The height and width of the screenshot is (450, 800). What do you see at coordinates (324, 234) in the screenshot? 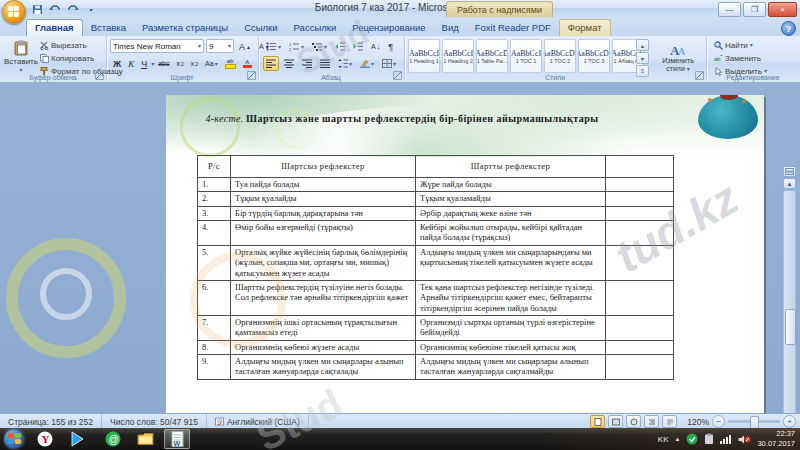
I see `table-cell: Өмір бойы өзгермейді (тұрақты)` at bounding box center [324, 234].